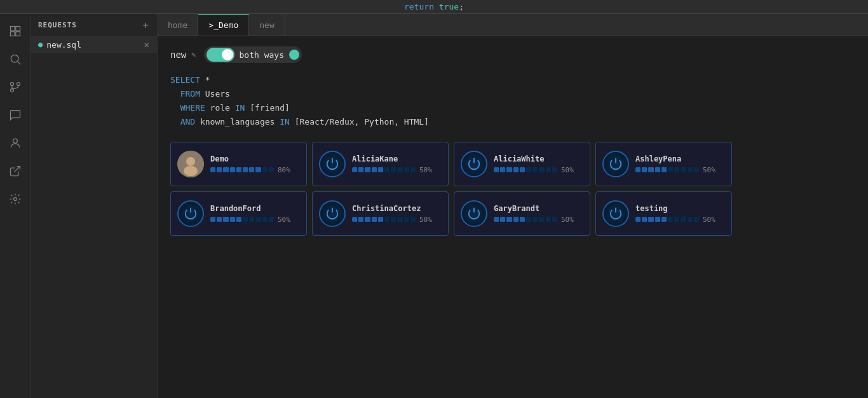 Image resolution: width=868 pixels, height=398 pixels. What do you see at coordinates (239, 214) in the screenshot?
I see `user-card-brandon-ford: BrandonFord 50%` at bounding box center [239, 214].